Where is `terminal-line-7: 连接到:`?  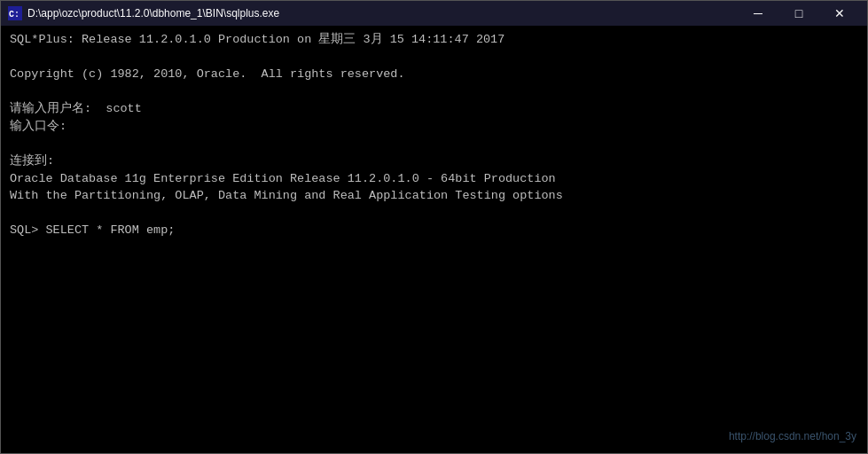
terminal-line-7: 连接到: is located at coordinates (434, 161).